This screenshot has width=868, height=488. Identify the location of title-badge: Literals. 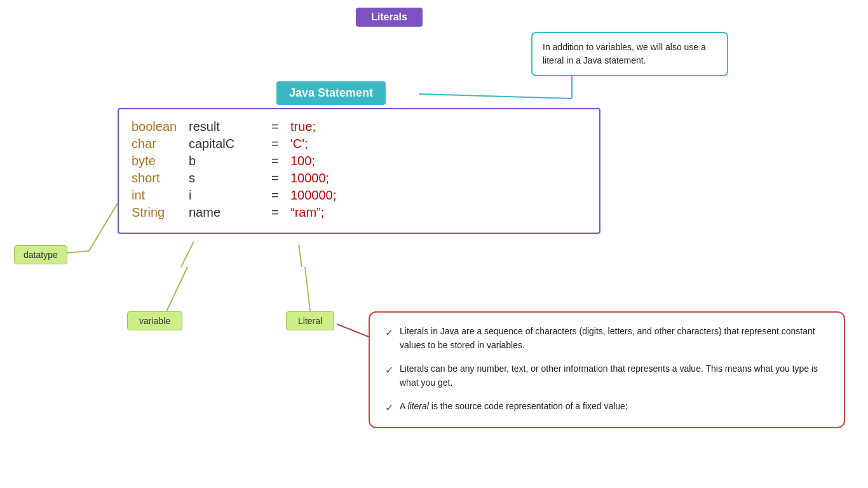
(389, 17).